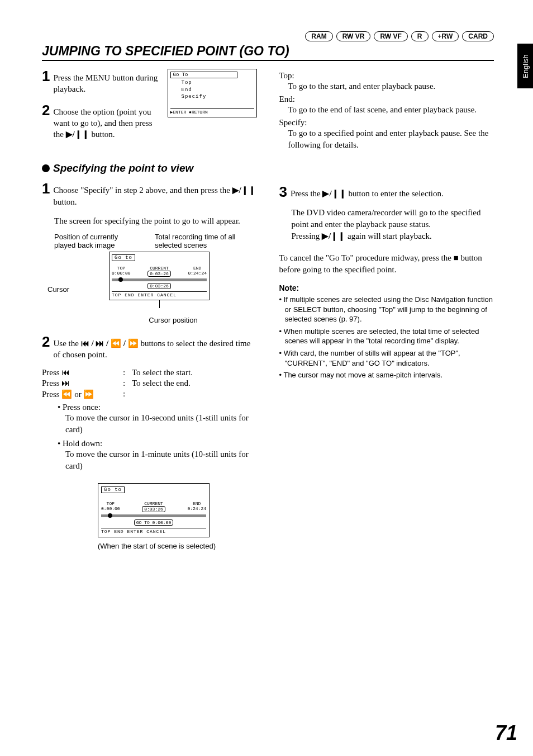 The width and height of the screenshot is (533, 756). What do you see at coordinates (478, 36) in the screenshot?
I see `badge-card: CARD` at bounding box center [478, 36].